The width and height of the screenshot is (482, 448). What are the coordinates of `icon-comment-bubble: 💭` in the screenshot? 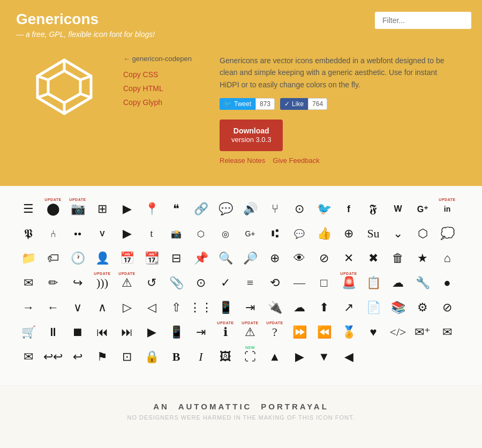 It's located at (447, 234).